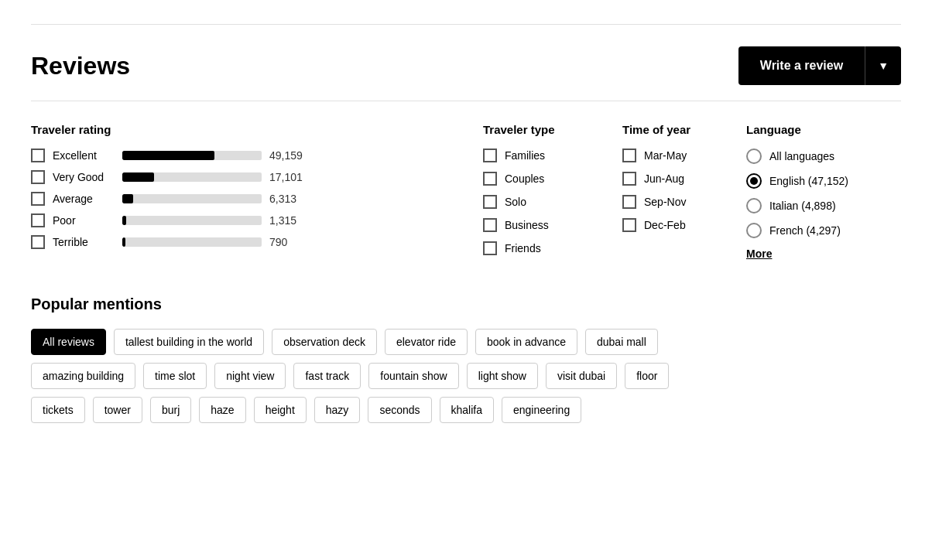  I want to click on tag-button: visit dubai, so click(581, 376).